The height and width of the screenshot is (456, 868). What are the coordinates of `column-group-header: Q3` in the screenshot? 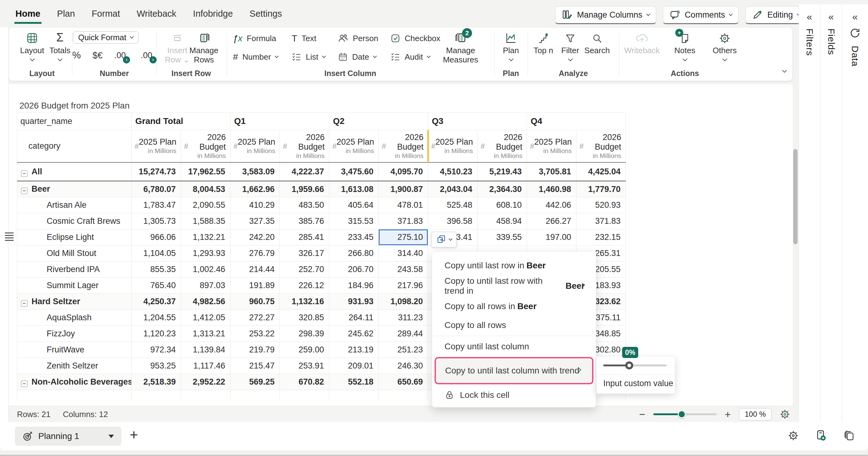 It's located at (478, 121).